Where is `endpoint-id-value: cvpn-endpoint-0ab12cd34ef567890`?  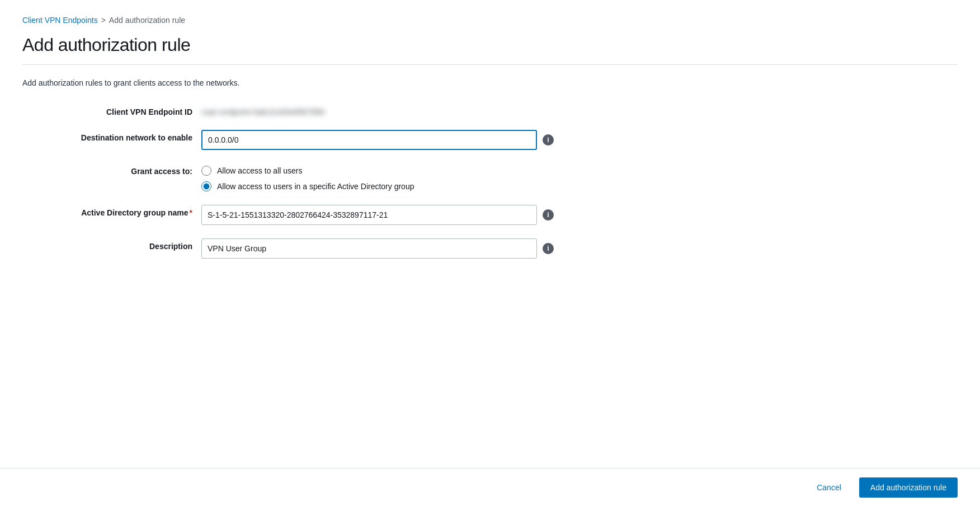 endpoint-id-value: cvpn-endpoint-0ab12cd34ef567890 is located at coordinates (263, 110).